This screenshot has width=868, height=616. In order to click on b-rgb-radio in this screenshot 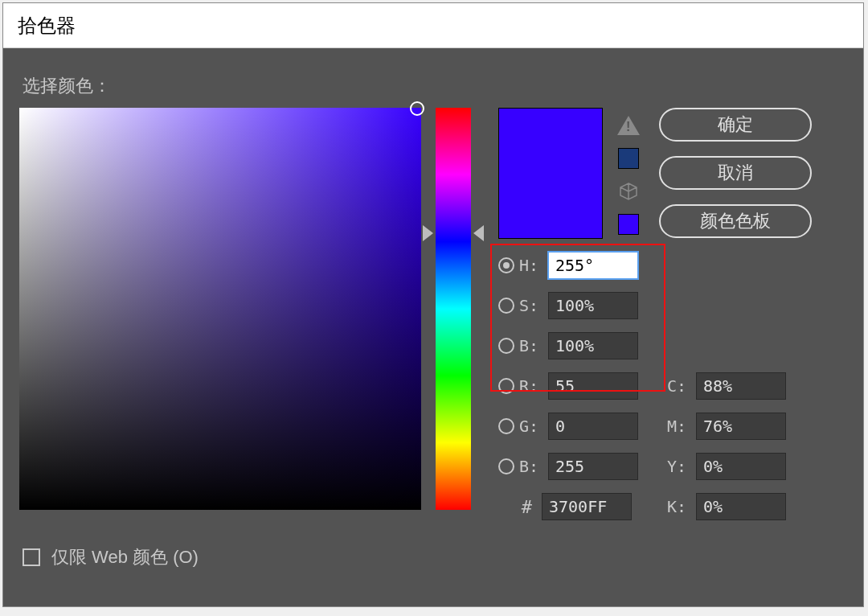, I will do `click(506, 466)`.